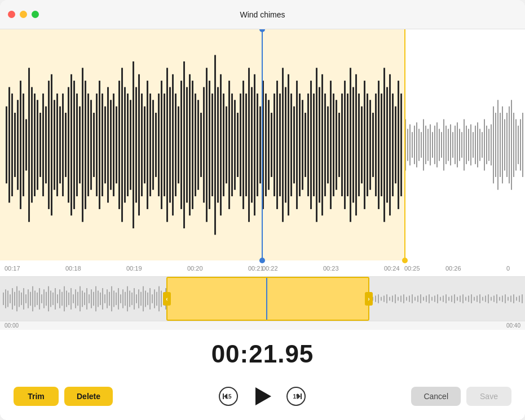  I want to click on playhead, so click(262, 145).